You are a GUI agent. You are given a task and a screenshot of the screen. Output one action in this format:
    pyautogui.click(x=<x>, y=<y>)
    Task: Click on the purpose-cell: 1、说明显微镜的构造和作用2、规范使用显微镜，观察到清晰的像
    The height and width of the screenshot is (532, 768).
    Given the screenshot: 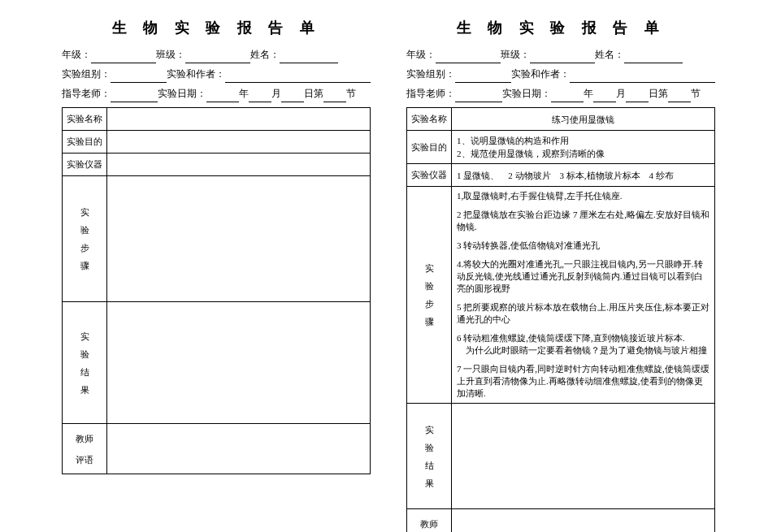 What is the action you would take?
    pyautogui.click(x=584, y=148)
    